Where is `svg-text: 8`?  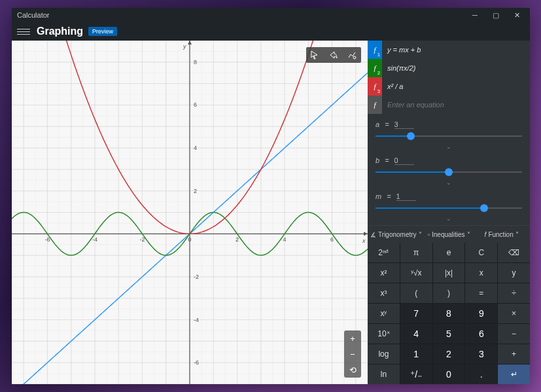
svg-text: 8 is located at coordinates (195, 62).